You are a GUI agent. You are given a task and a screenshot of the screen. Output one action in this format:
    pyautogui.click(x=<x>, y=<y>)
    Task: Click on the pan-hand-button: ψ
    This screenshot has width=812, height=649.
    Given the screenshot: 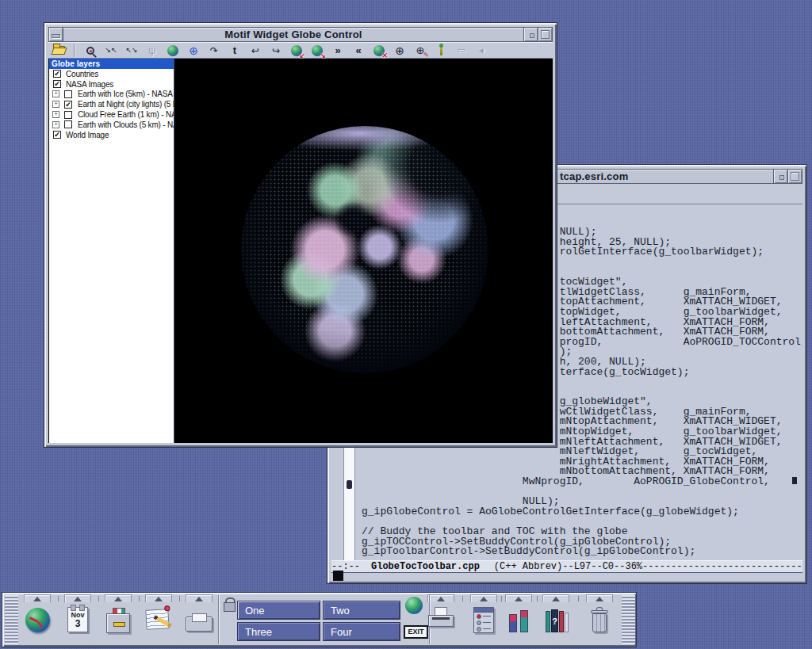 What is the action you would take?
    pyautogui.click(x=152, y=51)
    